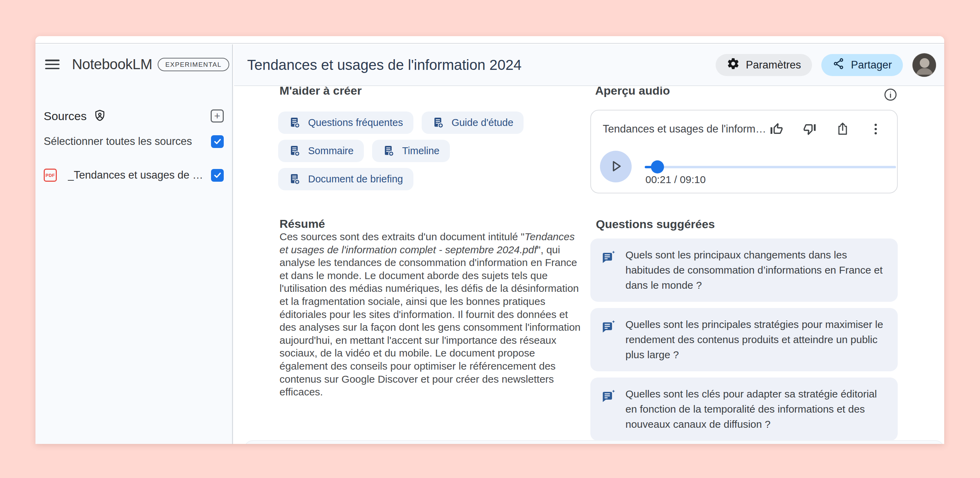  What do you see at coordinates (773, 65) in the screenshot?
I see `settings-button-label: Paramètres` at bounding box center [773, 65].